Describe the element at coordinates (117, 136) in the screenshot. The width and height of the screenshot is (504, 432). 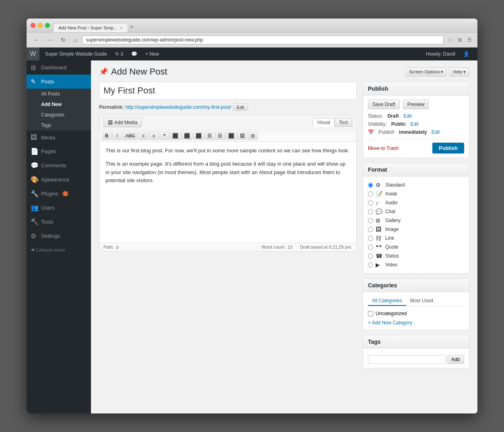
I see `italic-button: I` at that location.